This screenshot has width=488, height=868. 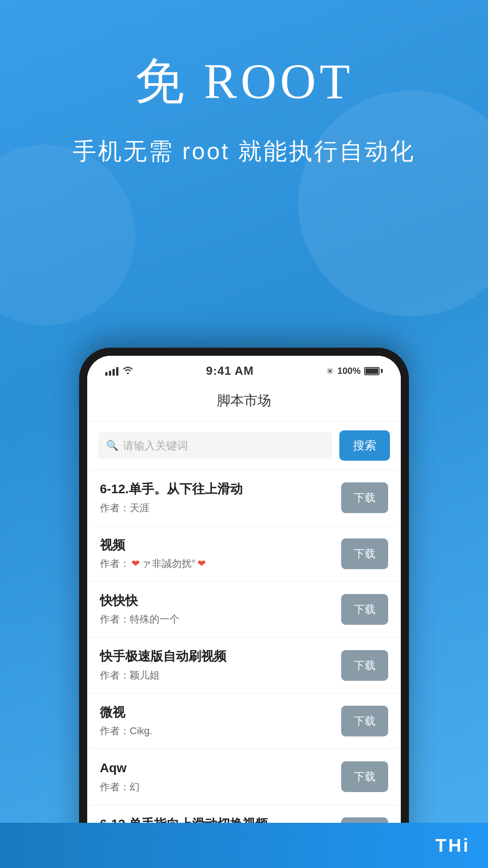 What do you see at coordinates (216, 489) in the screenshot?
I see `script-name: 6-12.单手。从下往上滑动` at bounding box center [216, 489].